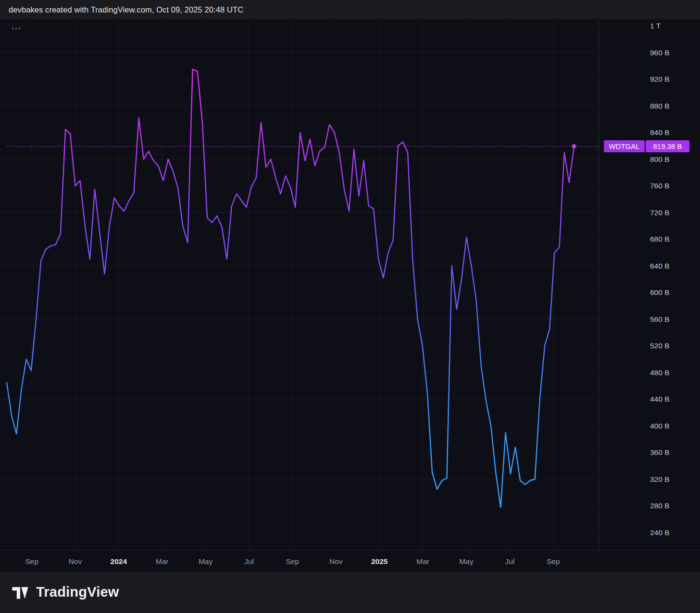 This screenshot has height=613, width=700. What do you see at coordinates (119, 562) in the screenshot?
I see `x-axis-label: 2024` at bounding box center [119, 562].